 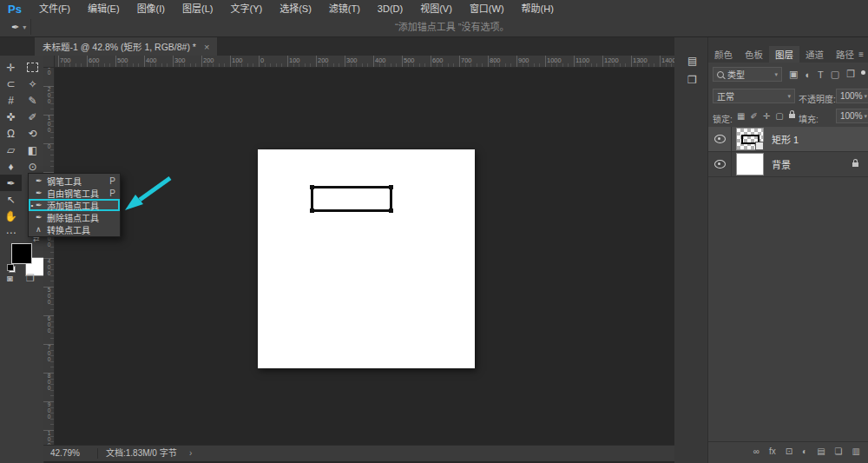 What do you see at coordinates (11, 268) in the screenshot?
I see `default-colors-icon` at bounding box center [11, 268].